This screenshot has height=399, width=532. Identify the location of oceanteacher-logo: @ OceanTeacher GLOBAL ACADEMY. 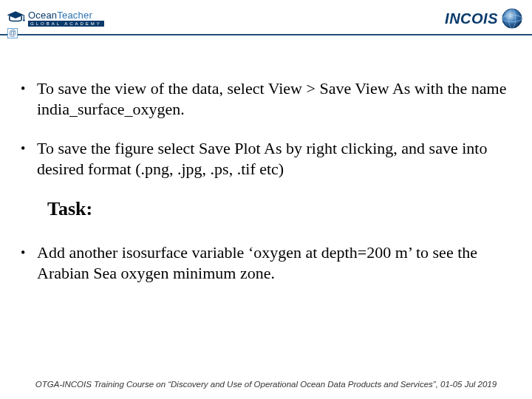
(55, 18).